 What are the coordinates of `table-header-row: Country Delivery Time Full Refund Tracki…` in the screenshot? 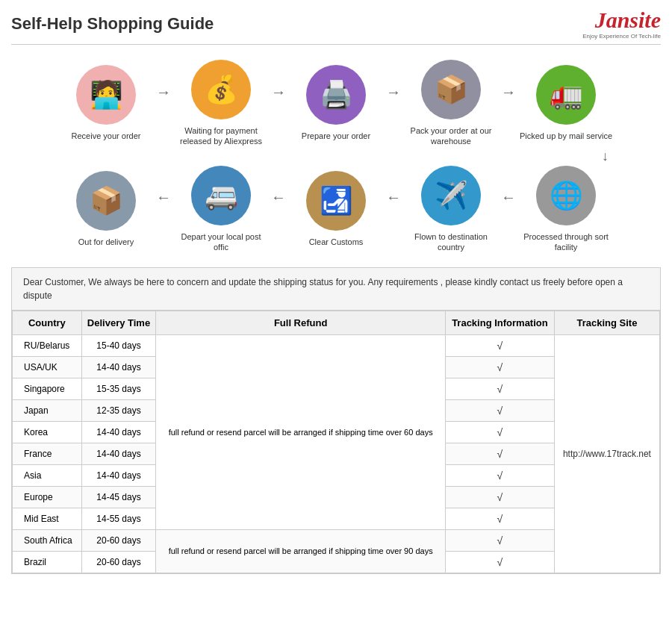 It's located at (336, 323).